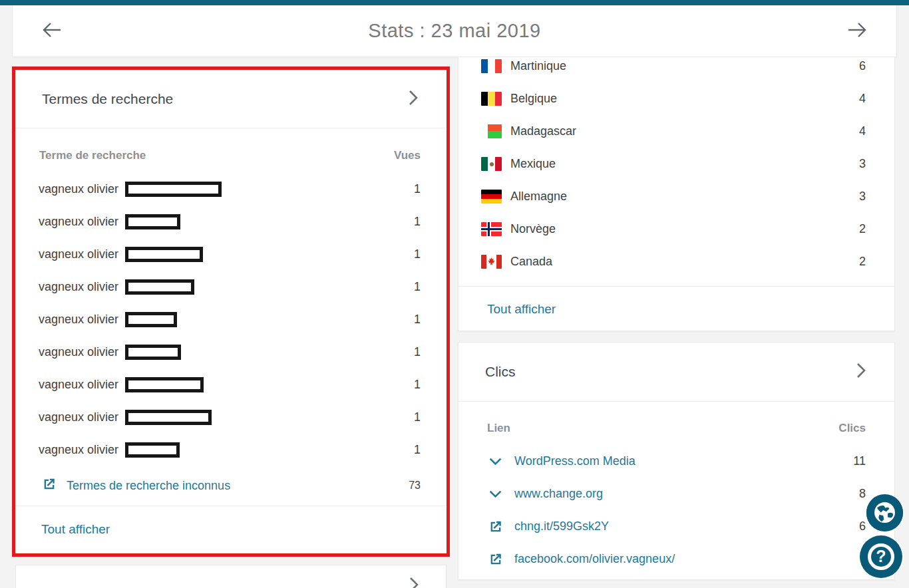 The height and width of the screenshot is (588, 909). Describe the element at coordinates (575, 462) in the screenshot. I see `click-link: WordPress.com Media` at that location.